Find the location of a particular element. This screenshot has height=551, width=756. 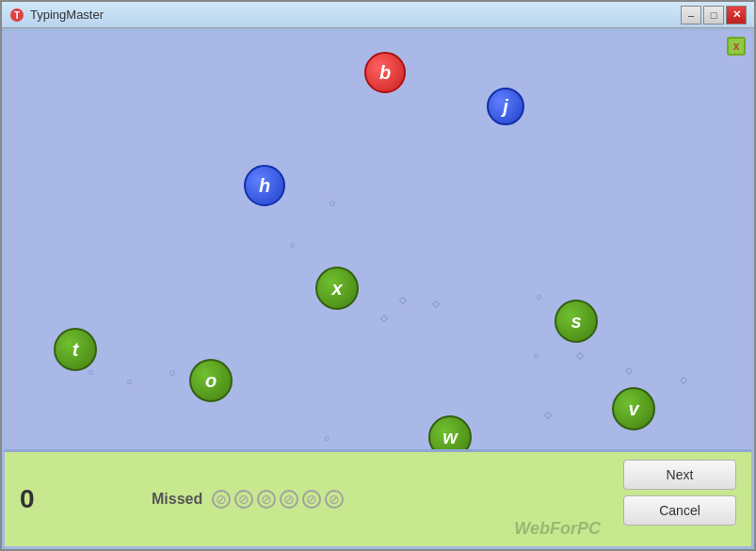

app-icon: T is located at coordinates (17, 15).